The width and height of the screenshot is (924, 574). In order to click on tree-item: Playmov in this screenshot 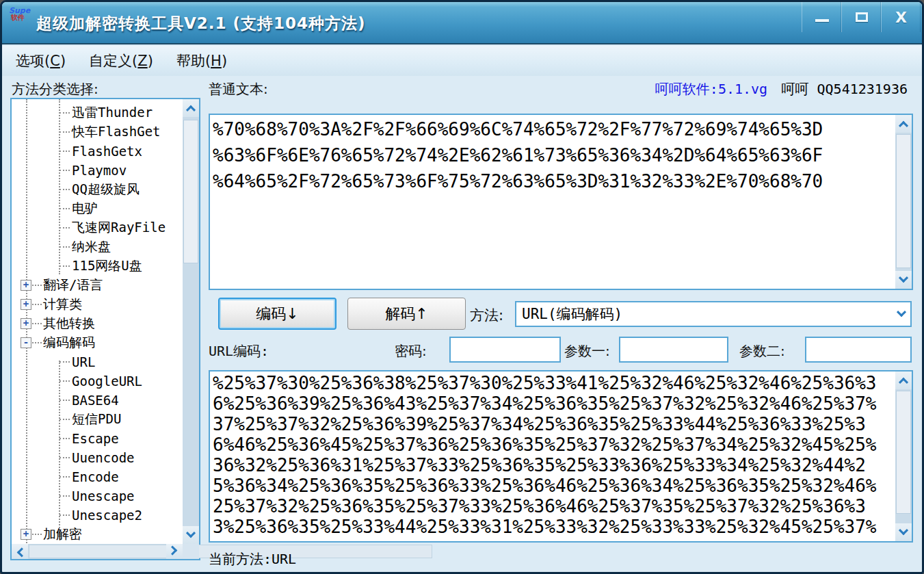, I will do `click(97, 170)`.